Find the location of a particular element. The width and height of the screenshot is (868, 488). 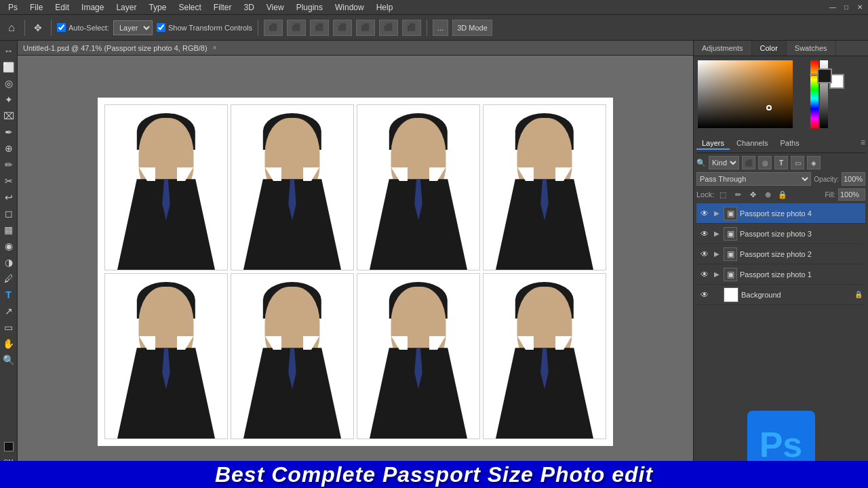

color-spectrum-area is located at coordinates (745, 94).